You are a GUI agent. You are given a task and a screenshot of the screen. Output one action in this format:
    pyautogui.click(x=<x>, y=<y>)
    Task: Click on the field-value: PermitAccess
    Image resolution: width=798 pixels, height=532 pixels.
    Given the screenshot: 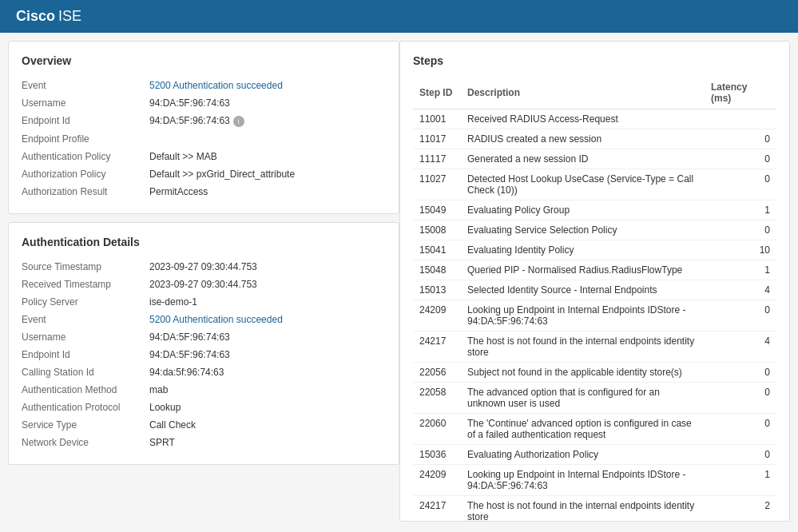 What is the action you would take?
    pyautogui.click(x=179, y=192)
    